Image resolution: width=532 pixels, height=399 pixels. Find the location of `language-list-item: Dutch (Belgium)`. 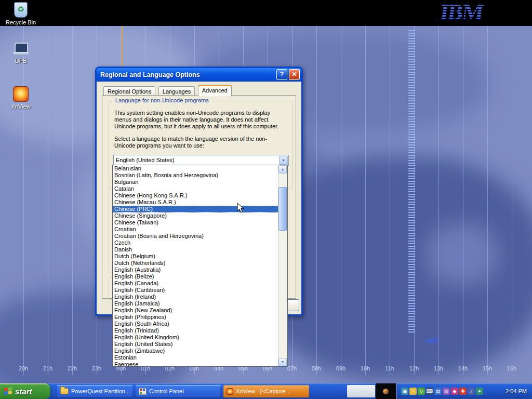

language-list-item: Dutch (Belgium) is located at coordinates (195, 257).